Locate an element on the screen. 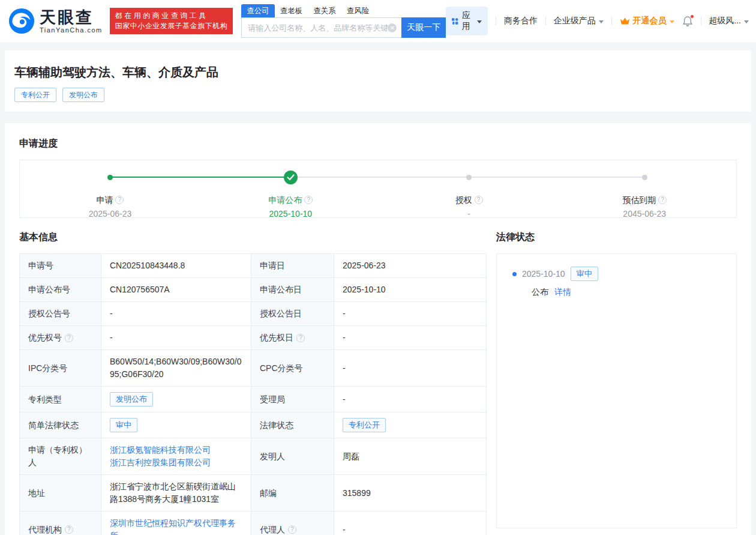 This screenshot has width=756, height=535. table-row: 优先权号 - 优先权日 - is located at coordinates (253, 338).